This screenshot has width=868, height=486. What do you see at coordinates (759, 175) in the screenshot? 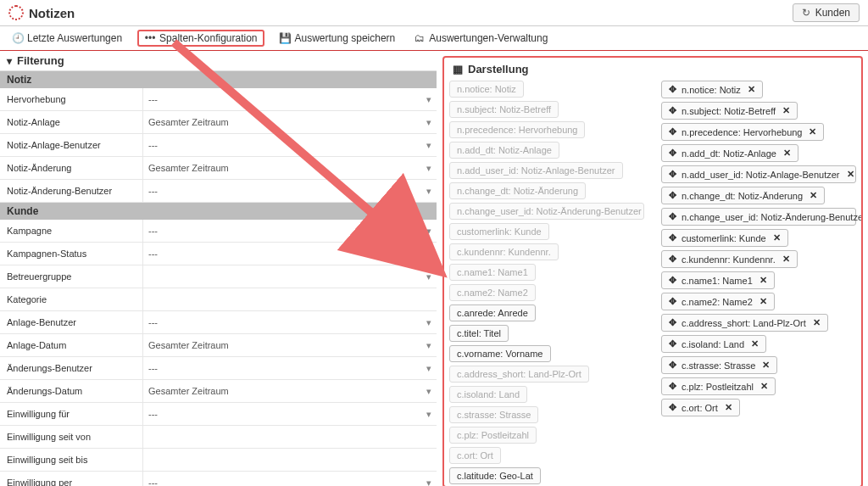
I see `selected-field-chip: ✥n.add_user_id: Notiz-Anlage-Benutzer✕` at bounding box center [759, 175].